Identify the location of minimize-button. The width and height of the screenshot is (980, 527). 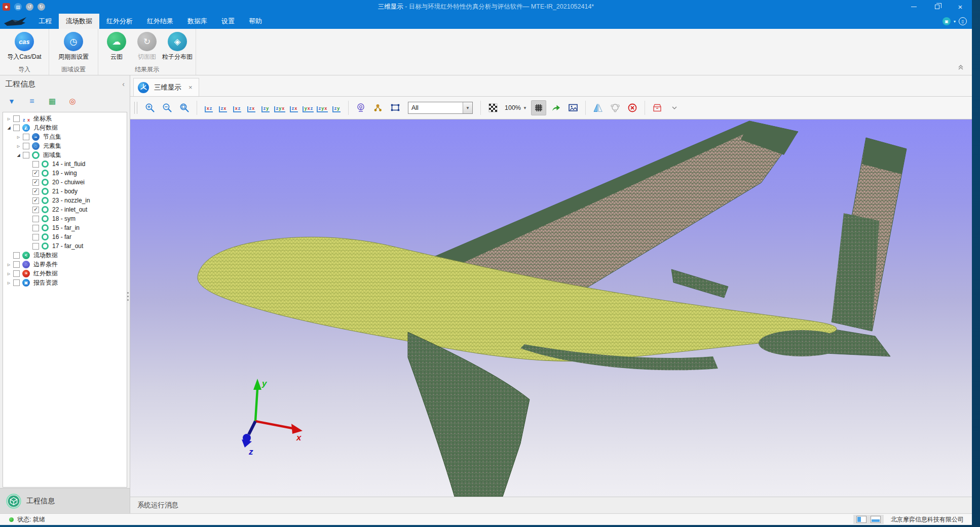
(914, 7).